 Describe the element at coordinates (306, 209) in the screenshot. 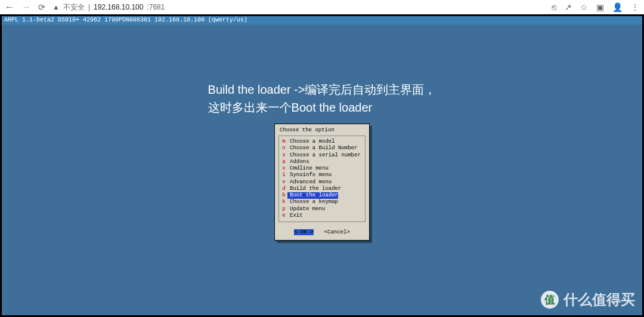

I see `menu-item-label: Update menu` at that location.